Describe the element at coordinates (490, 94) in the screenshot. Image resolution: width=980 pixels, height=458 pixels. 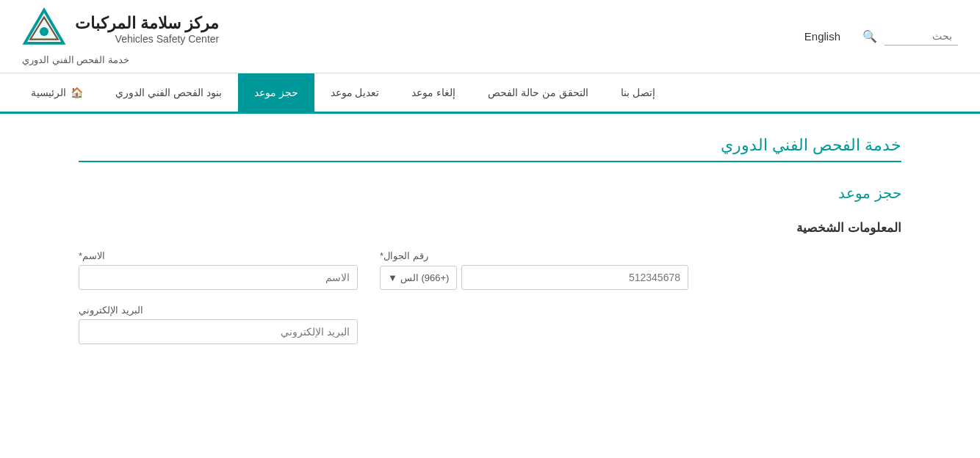
I see `main-nav: 🏠 الرئيسية بنود الفحص الفني الدوري حجز م…` at that location.